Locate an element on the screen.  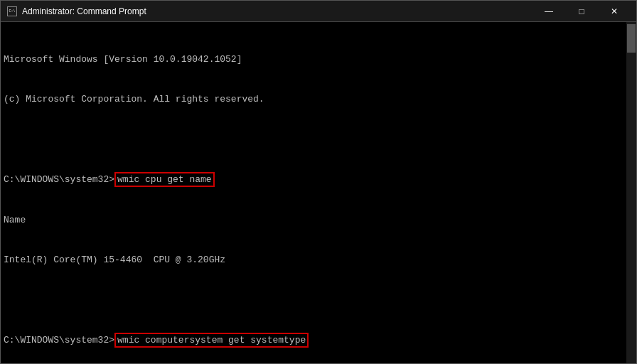
line-cpu-value: Intel(R) Core(TM) i5-4460 CPU @ 3.20GHz is located at coordinates (318, 260).